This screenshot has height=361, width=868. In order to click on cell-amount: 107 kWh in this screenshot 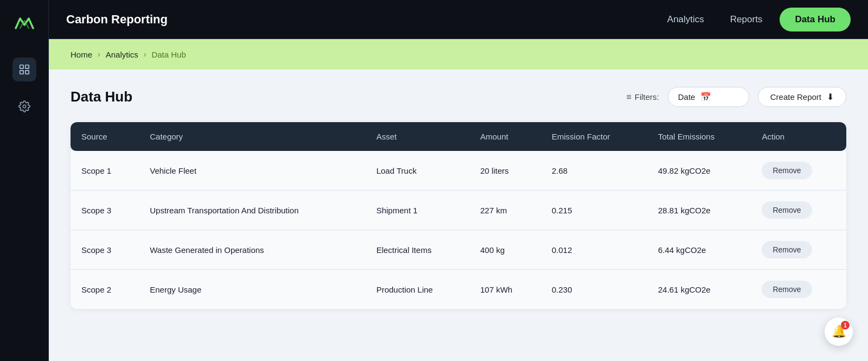, I will do `click(505, 290)`.